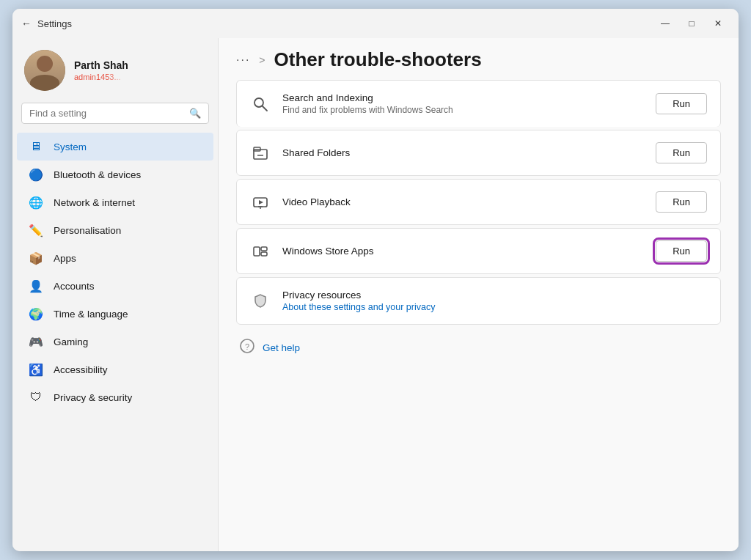  I want to click on network-icon: 🌐, so click(36, 202).